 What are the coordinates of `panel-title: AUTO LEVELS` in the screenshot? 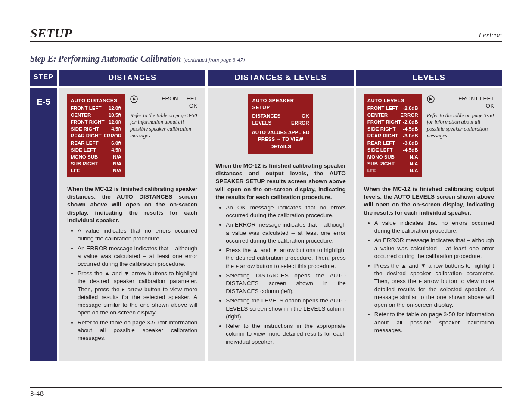 It's located at (393, 100).